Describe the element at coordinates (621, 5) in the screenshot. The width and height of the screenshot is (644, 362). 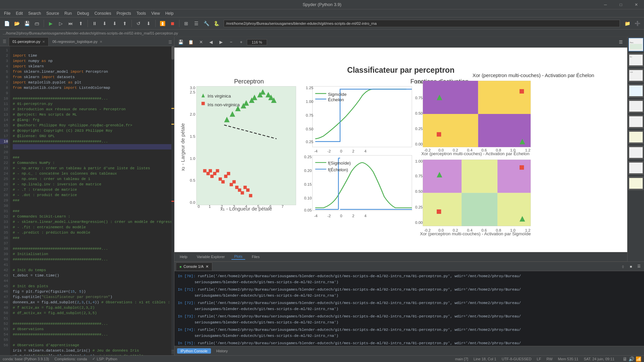
I see `maximize-button: □` at that location.